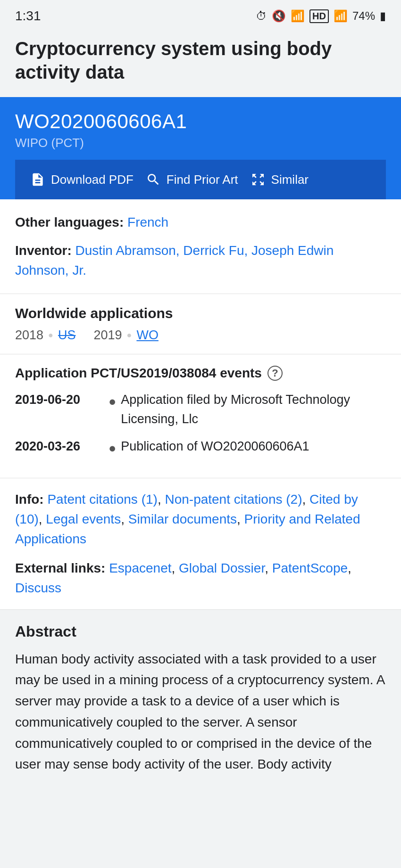 The width and height of the screenshot is (401, 868). What do you see at coordinates (253, 409) in the screenshot?
I see `event-desc-1: Application filed by Microsoft Technolog…` at bounding box center [253, 409].